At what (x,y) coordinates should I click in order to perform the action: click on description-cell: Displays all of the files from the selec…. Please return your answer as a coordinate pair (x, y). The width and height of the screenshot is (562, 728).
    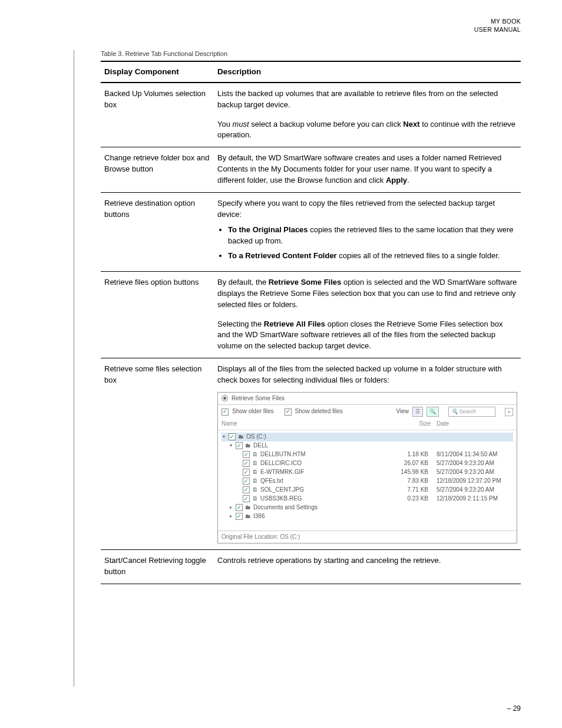
    Looking at the image, I should click on (368, 454).